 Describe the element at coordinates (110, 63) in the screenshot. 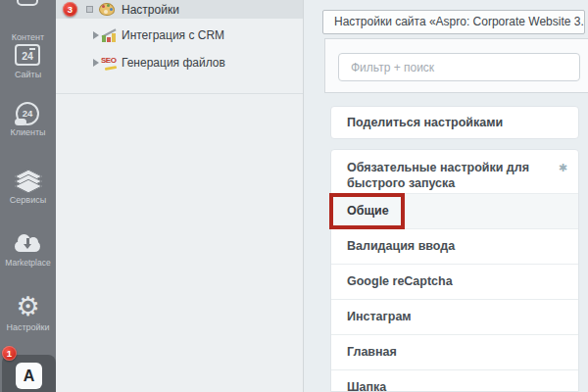

I see `seo-icon: SEO` at that location.